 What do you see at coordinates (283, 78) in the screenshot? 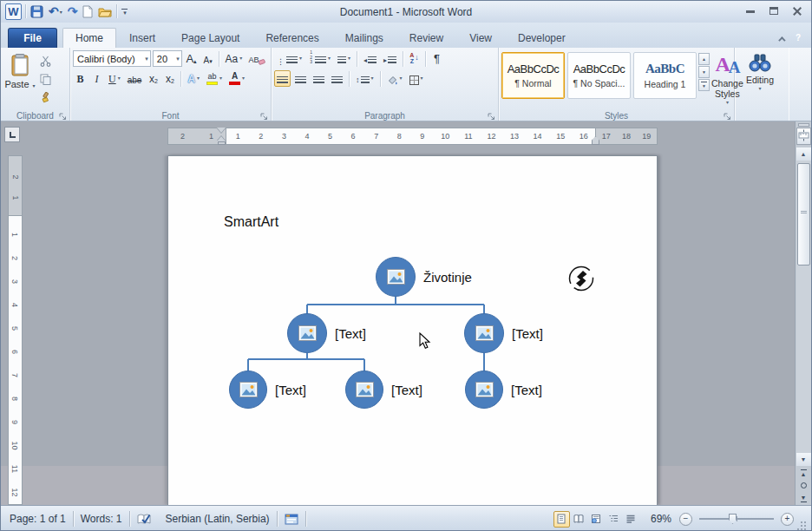
I see `align-left-button` at bounding box center [283, 78].